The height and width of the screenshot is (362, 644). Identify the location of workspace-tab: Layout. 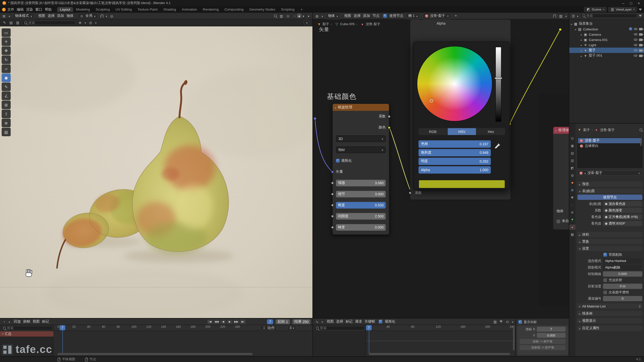
(65, 10).